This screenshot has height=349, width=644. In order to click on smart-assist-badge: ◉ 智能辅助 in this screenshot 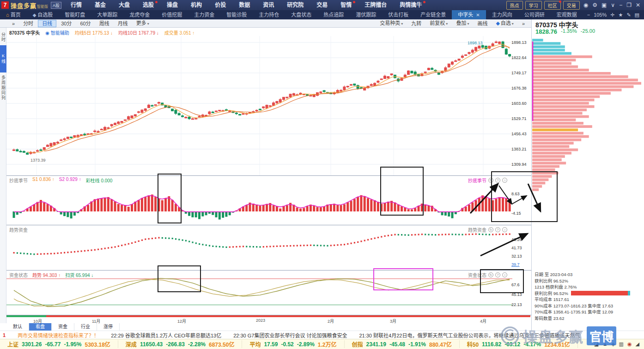, I will do `click(57, 32)`.